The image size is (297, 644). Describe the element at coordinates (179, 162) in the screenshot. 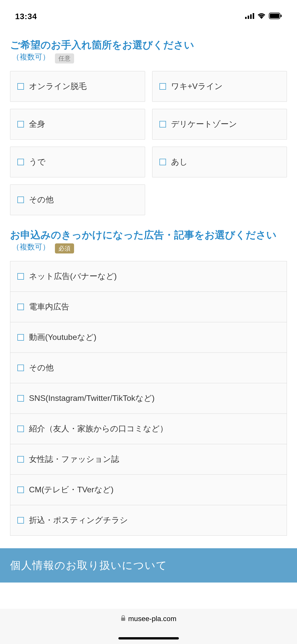

I see `checkbox-label: あし` at that location.